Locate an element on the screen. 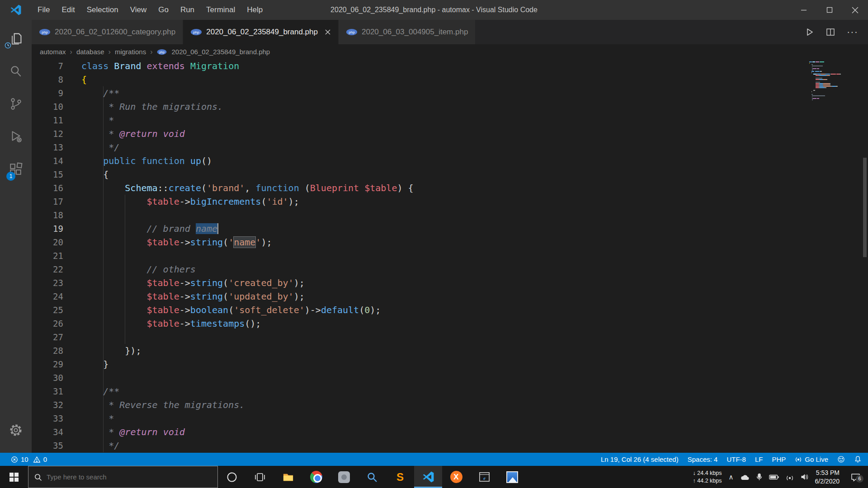 This screenshot has height=488, width=868. code-line: 11 * is located at coordinates (450, 120).